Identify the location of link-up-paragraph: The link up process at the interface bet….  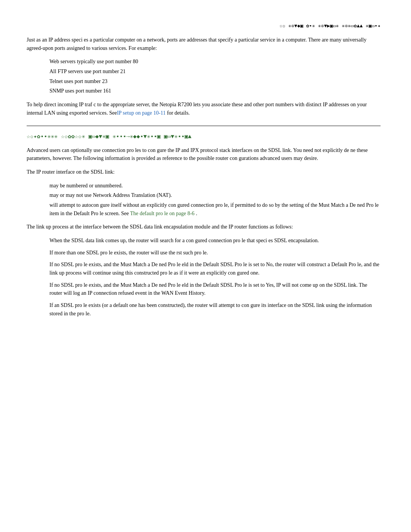
(204, 227).